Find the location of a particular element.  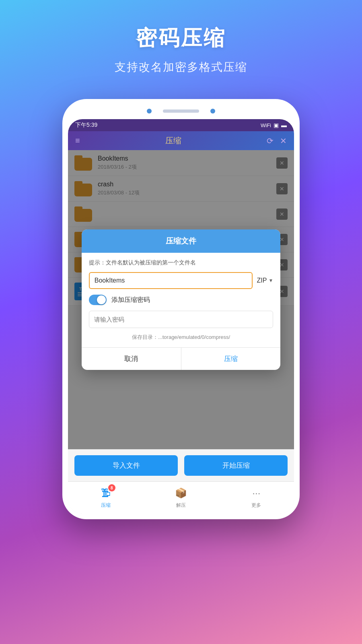

tab-compress: 🗜 8 压缩 is located at coordinates (105, 497).